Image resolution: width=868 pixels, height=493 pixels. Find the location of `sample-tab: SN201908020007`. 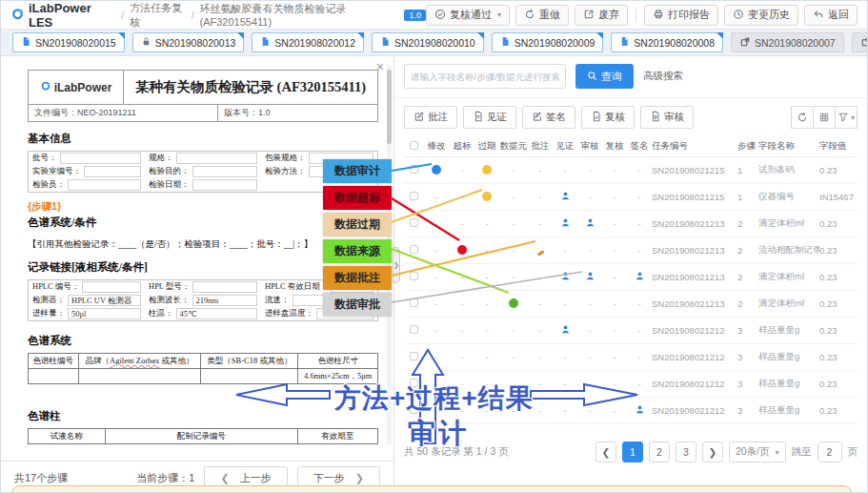

sample-tab: SN201908020007 is located at coordinates (787, 42).